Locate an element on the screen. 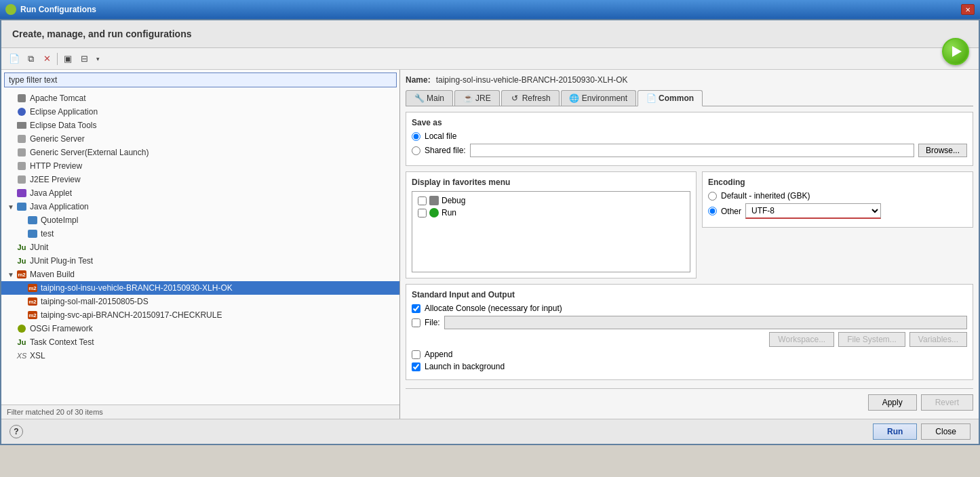 This screenshot has height=477, width=980. tab-common: 📄 Common is located at coordinates (670, 98).